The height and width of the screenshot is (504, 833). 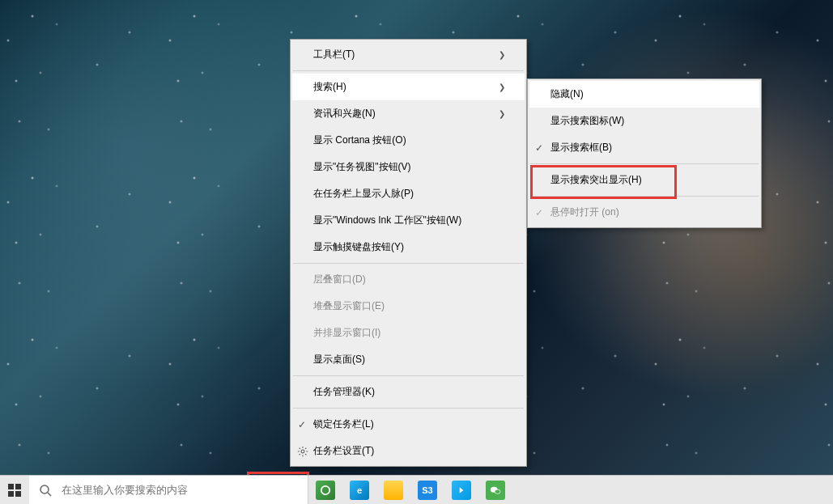 I want to click on taskbar-app-tencent, so click(x=461, y=490).